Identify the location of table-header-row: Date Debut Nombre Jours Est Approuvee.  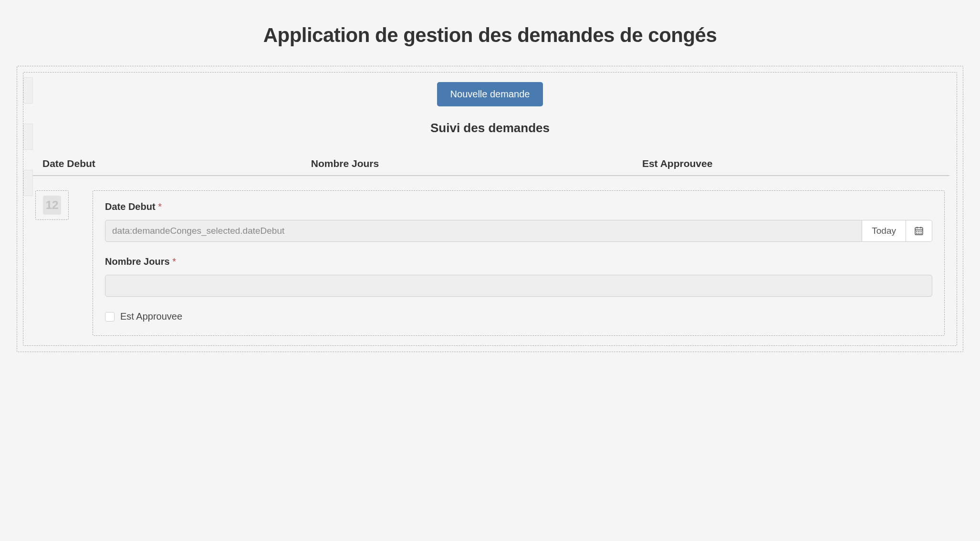
(490, 164).